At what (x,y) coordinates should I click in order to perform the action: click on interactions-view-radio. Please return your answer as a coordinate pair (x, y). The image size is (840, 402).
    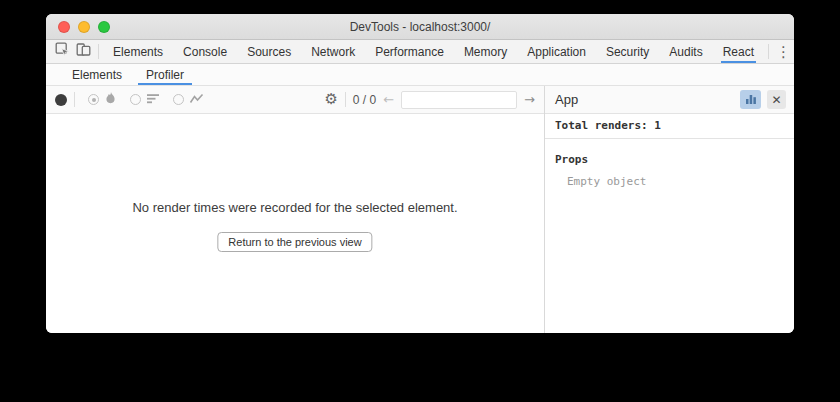
    Looking at the image, I should click on (188, 100).